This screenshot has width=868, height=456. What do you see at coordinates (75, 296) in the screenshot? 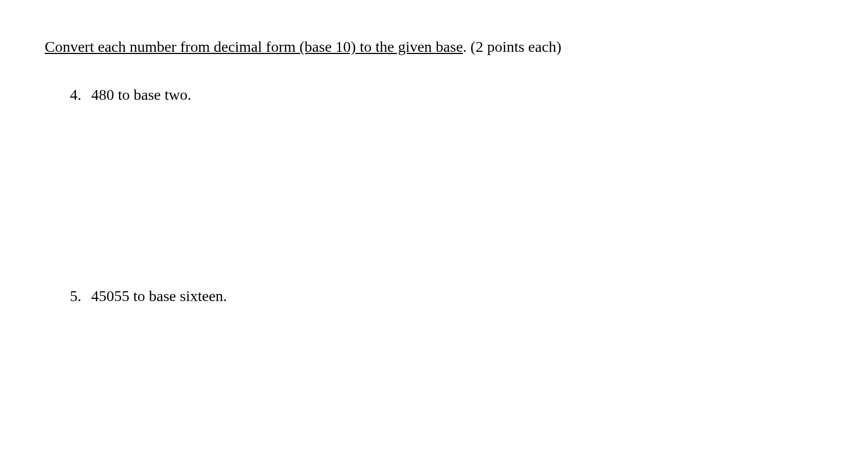
I see `question-number: 5.` at bounding box center [75, 296].